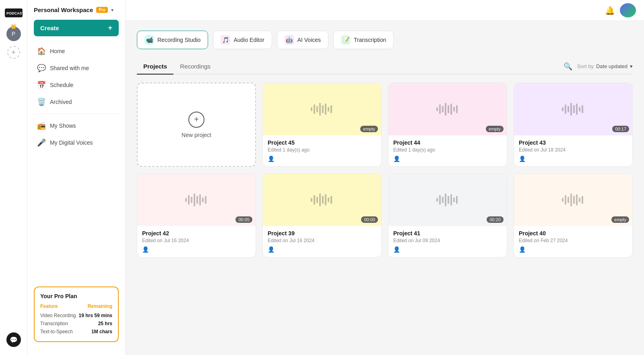  Describe the element at coordinates (195, 67) in the screenshot. I see `tab-recordings: Recordings` at that location.